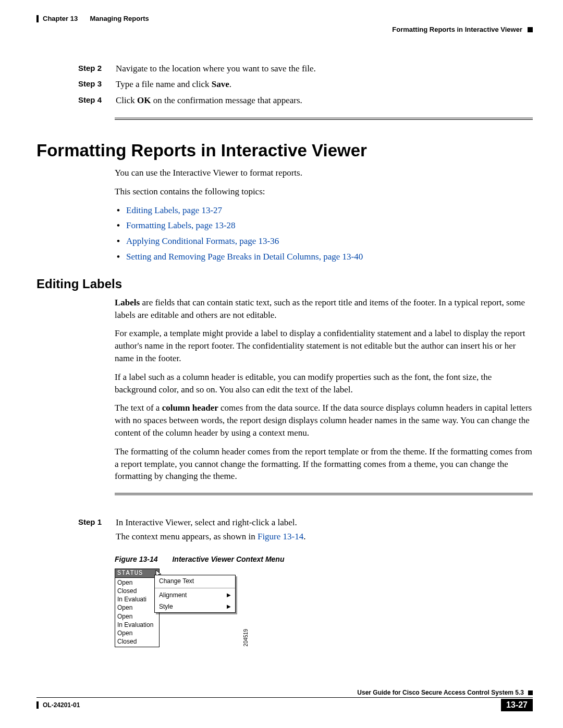 The image size is (563, 728). I want to click on step-label: Step 3, so click(97, 84).